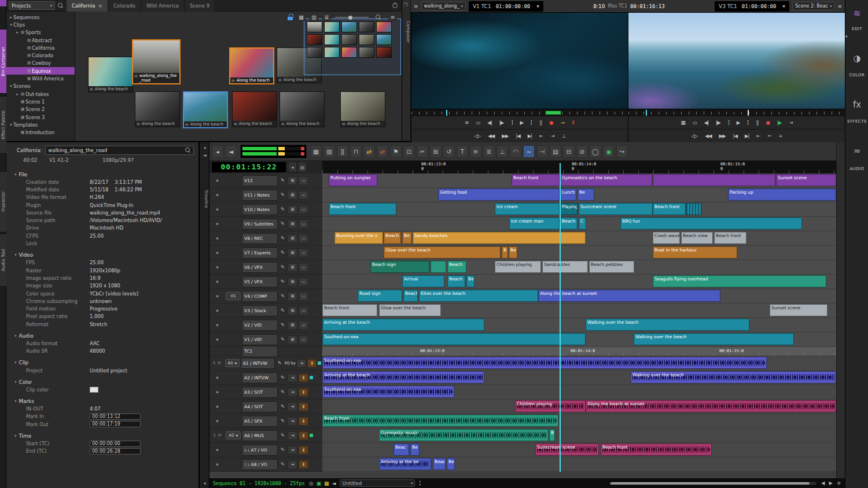  Describe the element at coordinates (694, 136) in the screenshot. I see `loop-icon: ◁▷` at that location.